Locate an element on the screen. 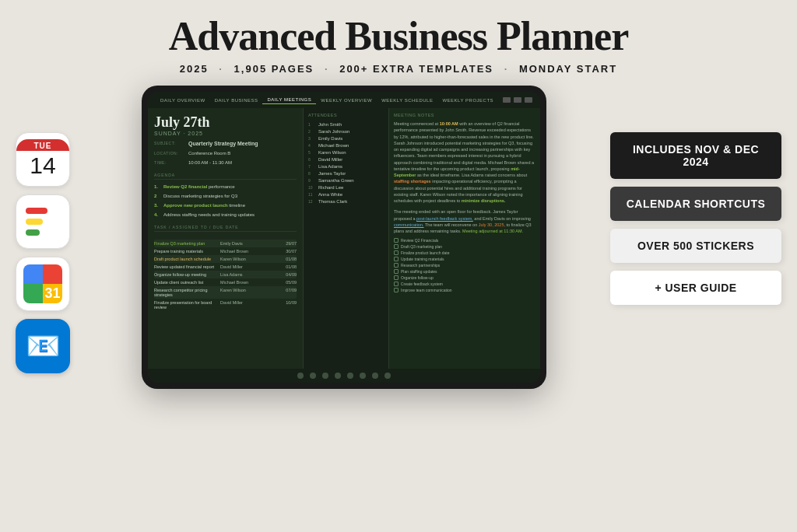  task-row-6: Update client outreach list Michael Brow… is located at coordinates (226, 282).